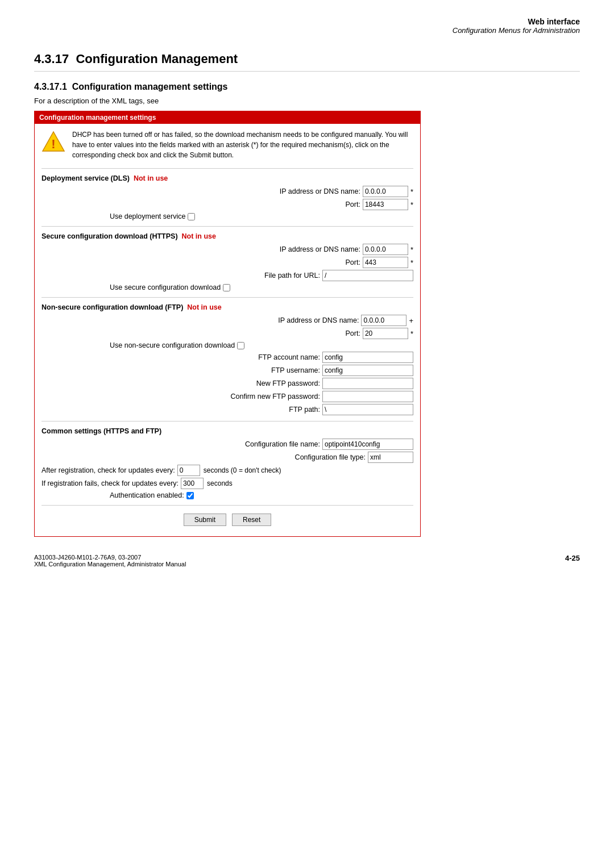  I want to click on https-port-row: Port: *, so click(227, 262).